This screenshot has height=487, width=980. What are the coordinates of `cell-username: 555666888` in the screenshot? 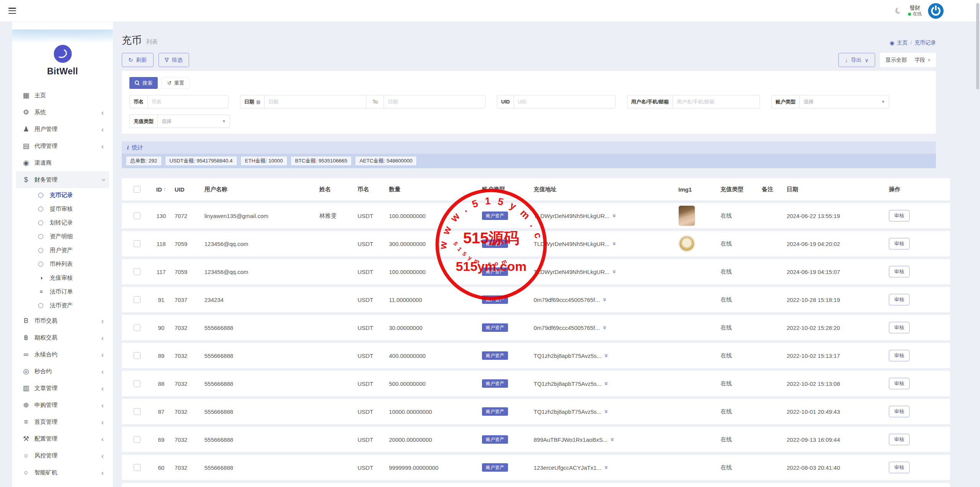 It's located at (262, 440).